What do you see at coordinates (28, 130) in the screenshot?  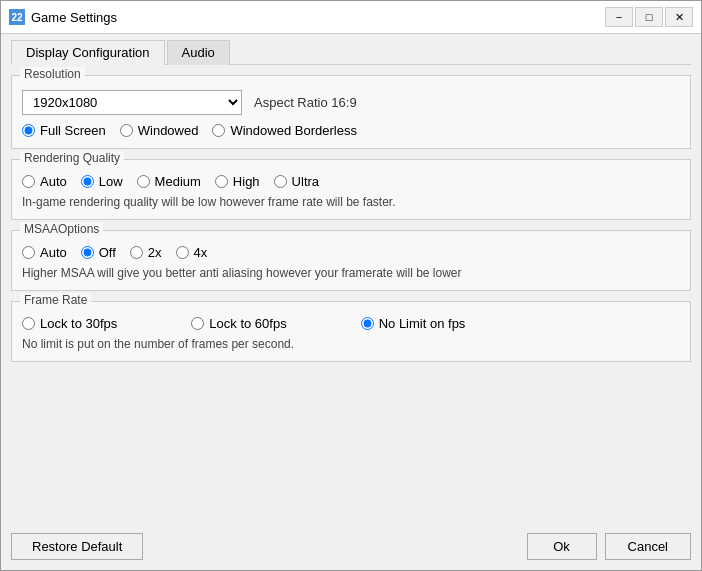 I see `fullscreen-radio` at bounding box center [28, 130].